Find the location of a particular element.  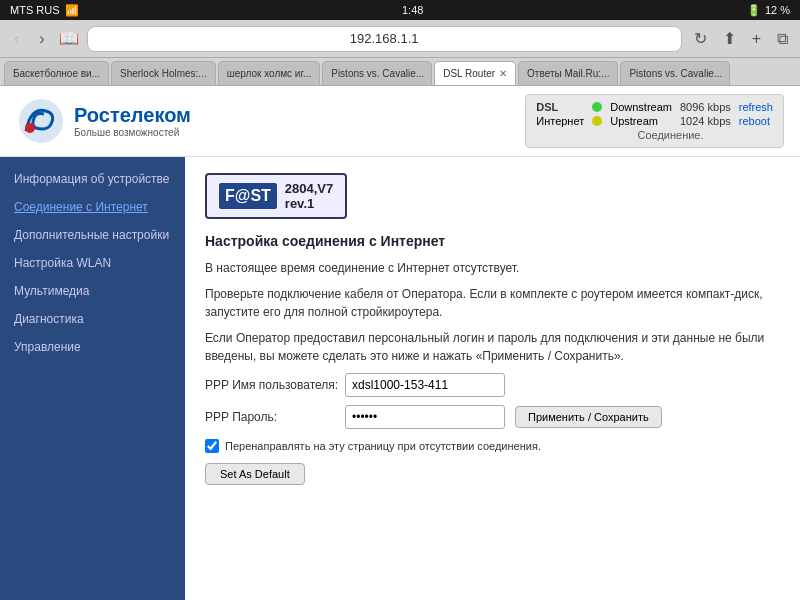

tab-label: Ответы Mail.Ru:... is located at coordinates (568, 74).